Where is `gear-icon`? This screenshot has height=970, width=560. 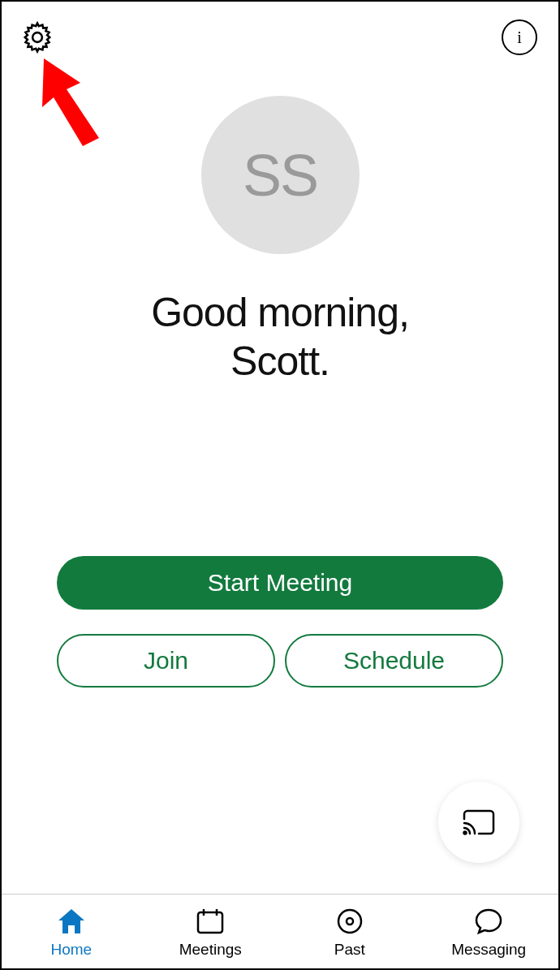
gear-icon is located at coordinates (37, 37).